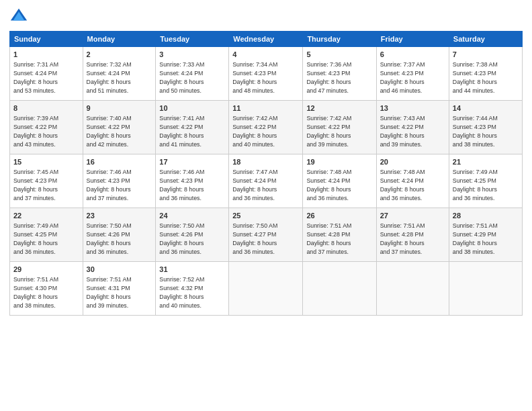  What do you see at coordinates (340, 128) in the screenshot?
I see `calendar-cell: 12Sunrise: 7:42 AM Sunset: 4:22 PM Dayli…` at bounding box center [340, 128].